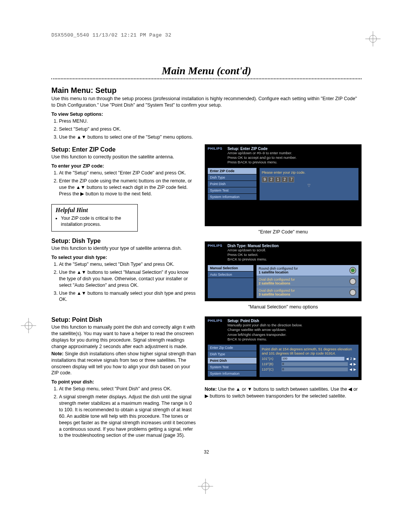 The image size is (411, 532). I want to click on heading-dish: Setup: Dish Type, so click(124, 241).